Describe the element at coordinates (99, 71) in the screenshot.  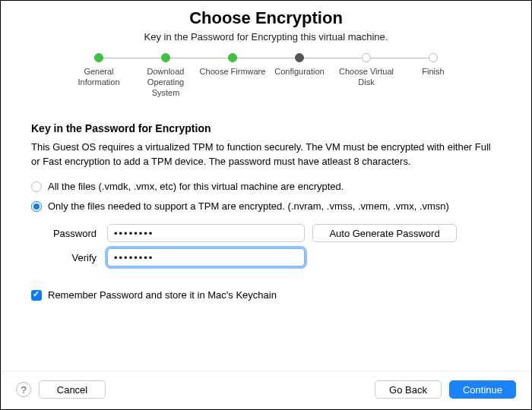
I see `step-0: General Information` at that location.